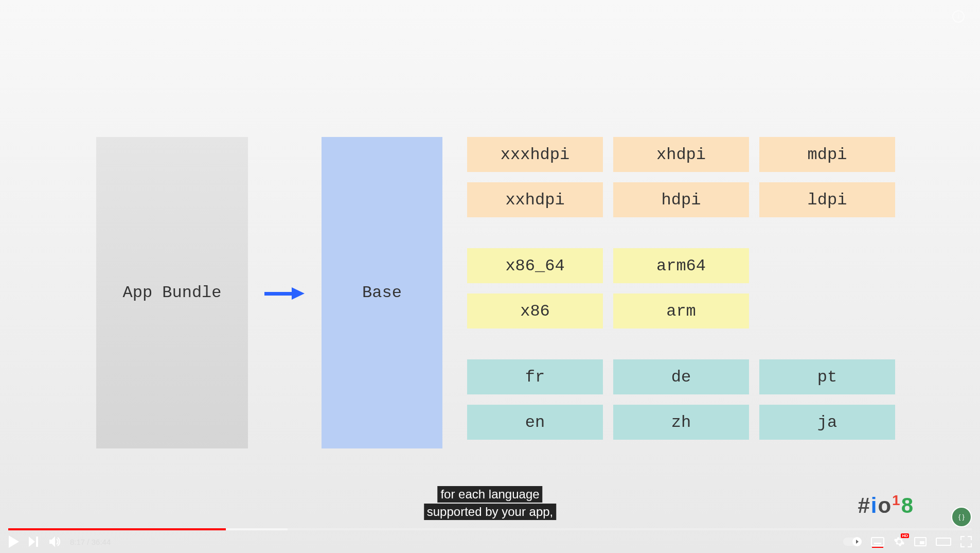 The image size is (980, 553). I want to click on base-label: Base, so click(382, 292).